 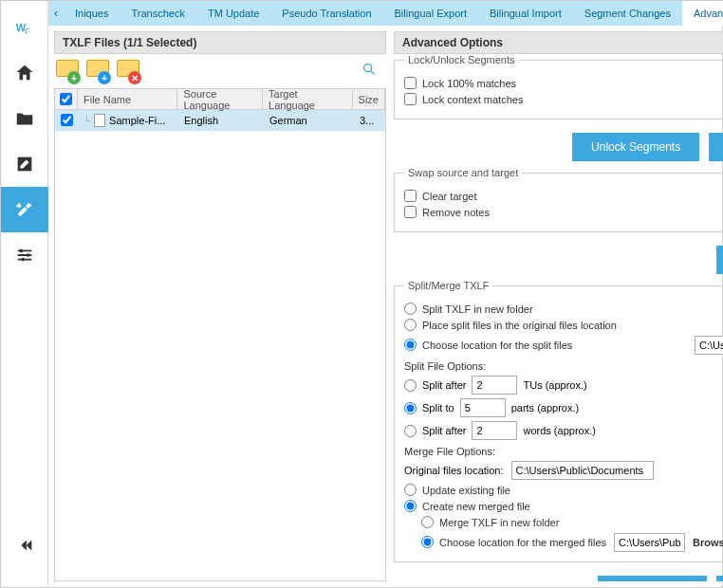 What do you see at coordinates (564, 309) in the screenshot?
I see `split-new-folder-row: Split TXLF in new folder` at bounding box center [564, 309].